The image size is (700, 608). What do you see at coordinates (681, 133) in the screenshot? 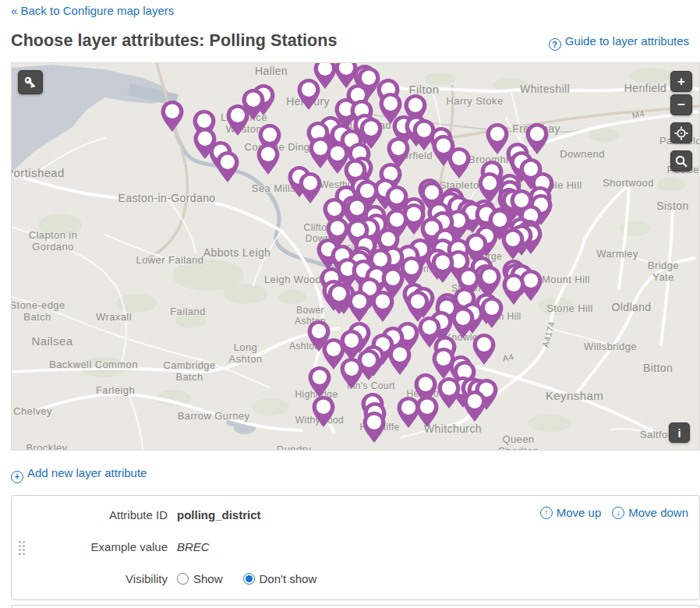
I see `locate-button` at bounding box center [681, 133].